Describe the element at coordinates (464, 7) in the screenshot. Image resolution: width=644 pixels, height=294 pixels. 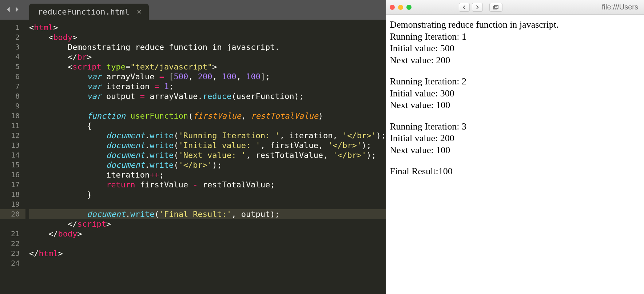
I see `browser-back-button` at that location.